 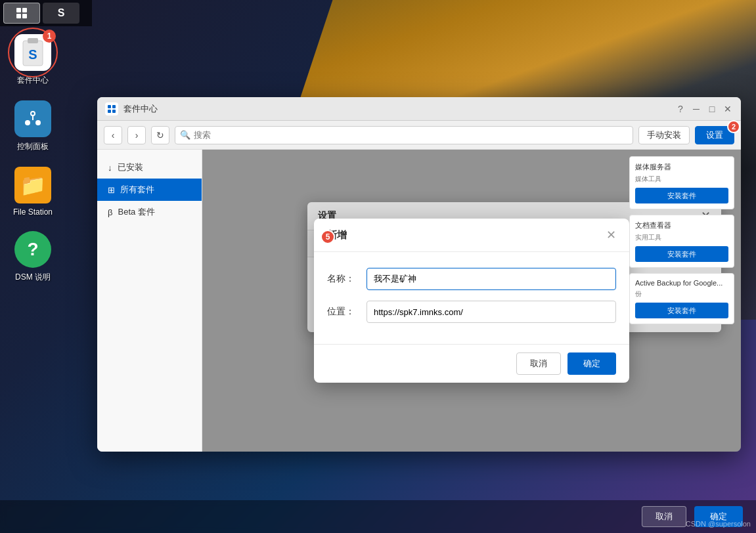 I want to click on taskbar: S, so click(x=46, y=13).